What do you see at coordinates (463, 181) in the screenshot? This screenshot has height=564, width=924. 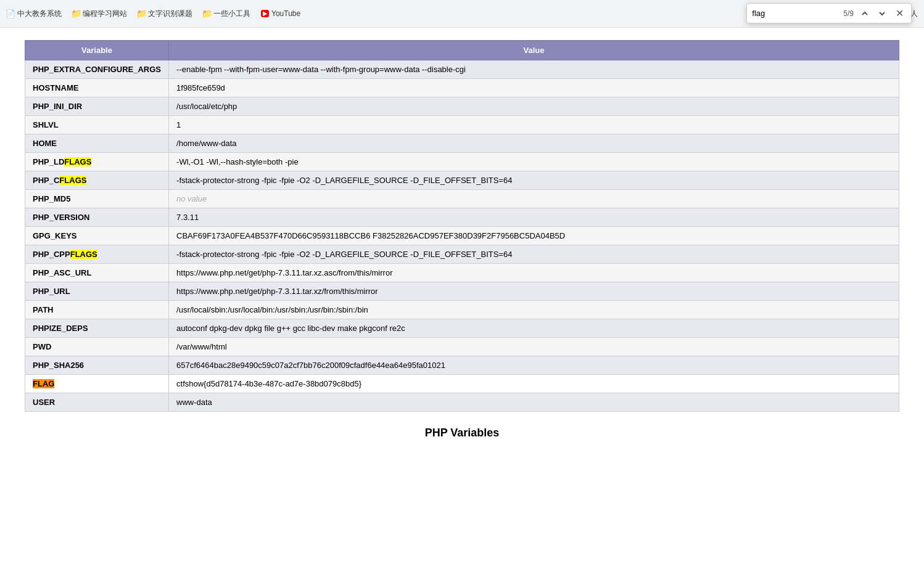 I see `table-row: PHP_CFLAGS-fstack-protector-strong -fpic…` at bounding box center [463, 181].